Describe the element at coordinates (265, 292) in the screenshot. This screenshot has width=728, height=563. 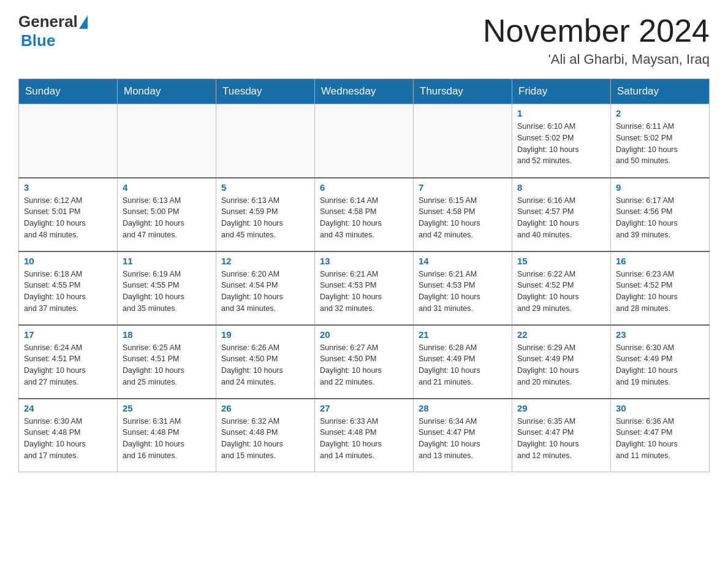
I see `day-info: Sunrise: 6:20 AM Sunset: 4:54 PM Dayligh…` at that location.